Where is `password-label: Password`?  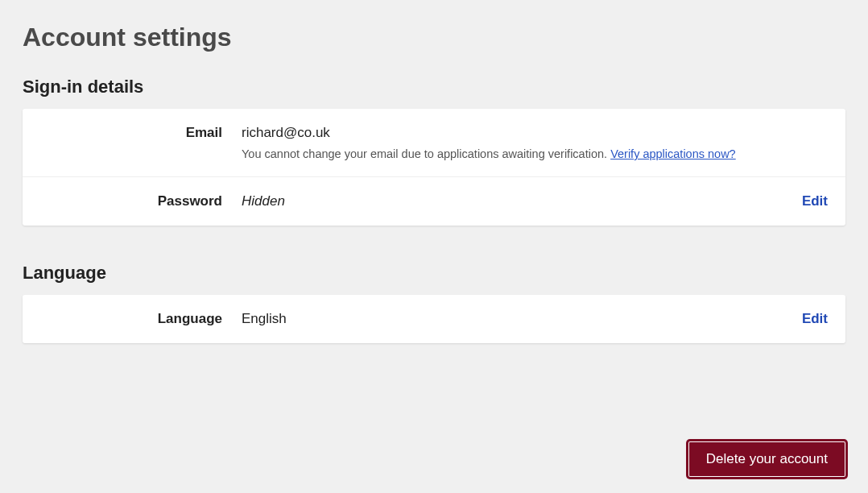 password-label: Password is located at coordinates (141, 201).